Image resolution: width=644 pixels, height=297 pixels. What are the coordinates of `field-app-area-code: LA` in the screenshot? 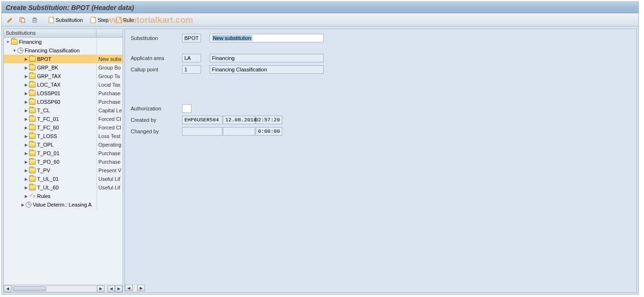 It's located at (192, 58).